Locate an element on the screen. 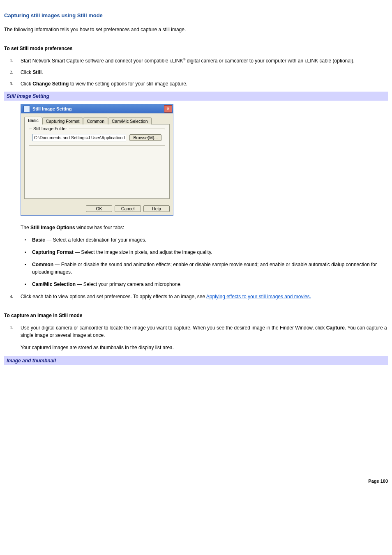  tab-description-list: Basic — Select a folder destination for … is located at coordinates (204, 262).